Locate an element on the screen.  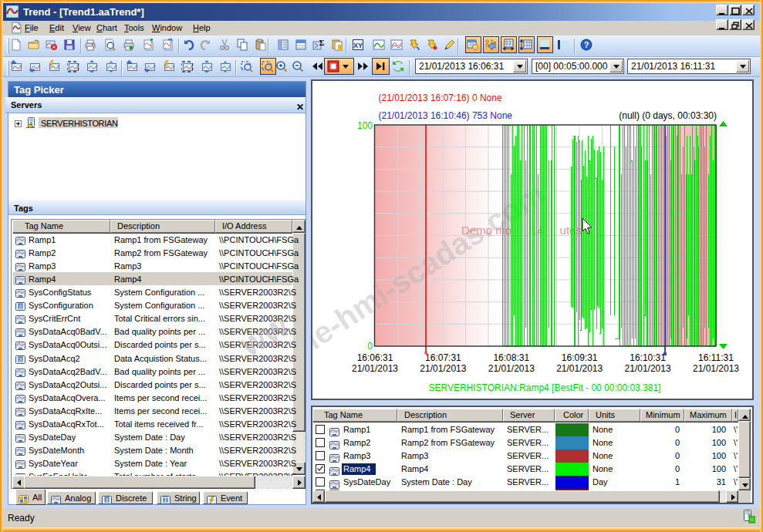
svg-text: 16:06:31 is located at coordinates (375, 358).